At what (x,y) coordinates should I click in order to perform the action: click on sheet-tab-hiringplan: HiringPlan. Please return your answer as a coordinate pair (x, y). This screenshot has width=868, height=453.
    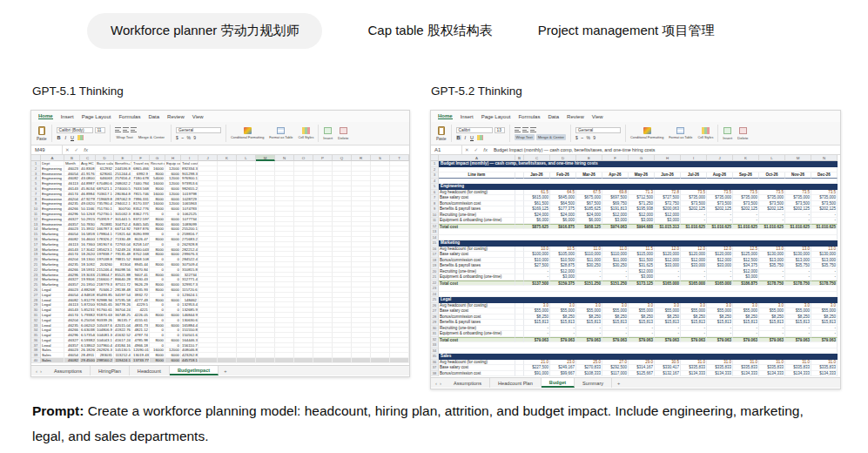
    Looking at the image, I should click on (110, 371).